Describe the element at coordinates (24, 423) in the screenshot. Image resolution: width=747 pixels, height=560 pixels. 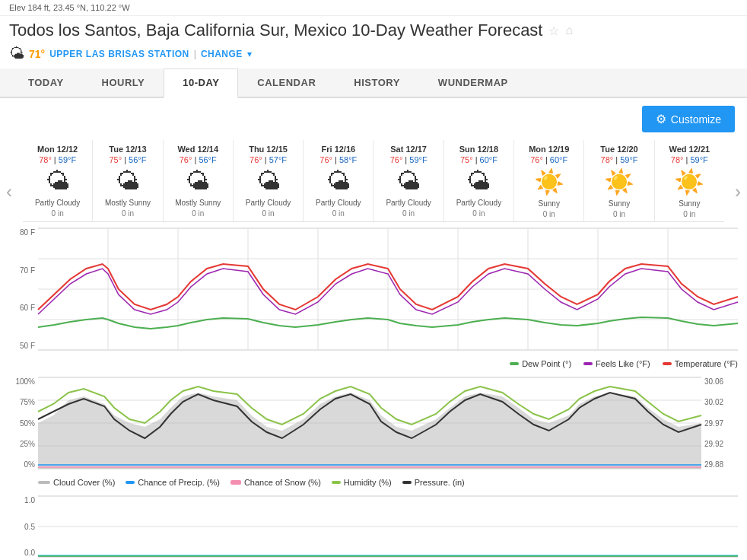
I see `precip-y-axis: 100% 75% 50% 25% 0%` at that location.